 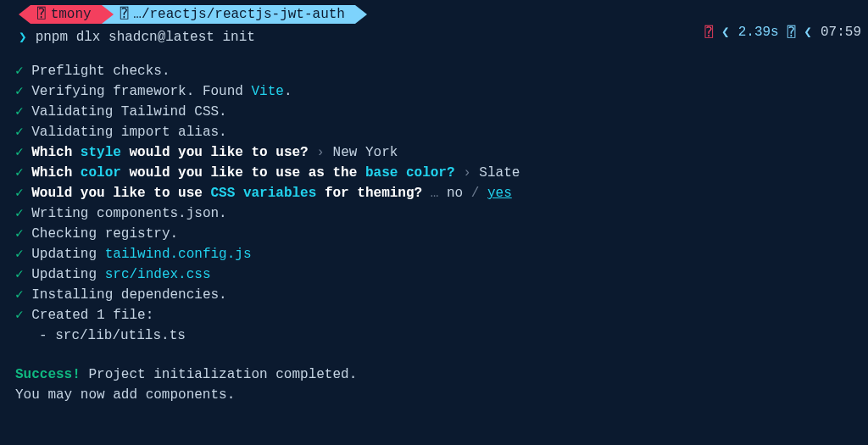 I want to click on folder-icon: ⍰, so click(x=125, y=14).